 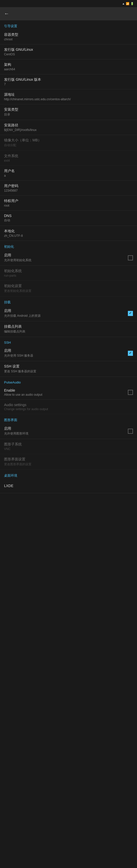 What do you see at coordinates (69, 371) in the screenshot?
I see `setting-subtitle-ssh-settings: 更改 SSH 服务器的设置` at bounding box center [69, 371].